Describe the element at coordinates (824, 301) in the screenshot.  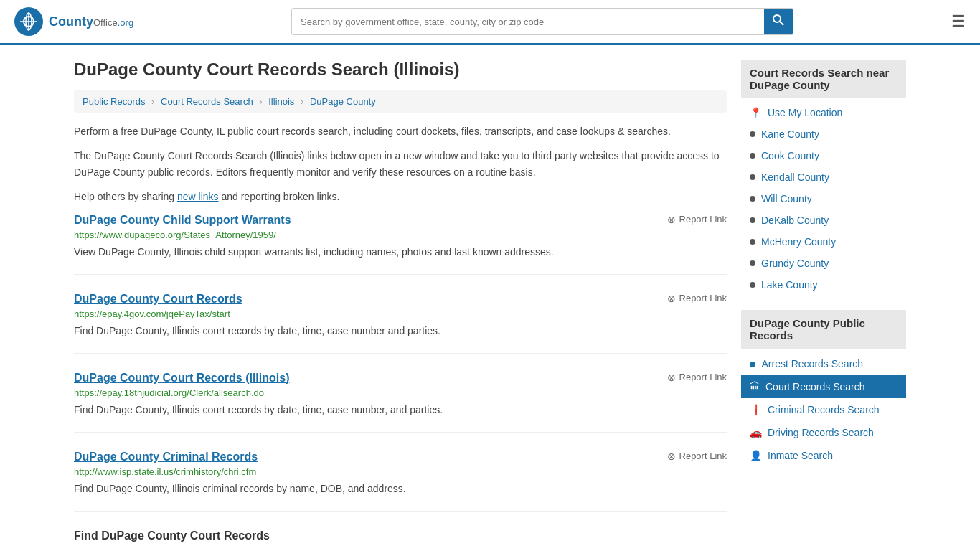
I see `sidebar: Court Records Search near DuPage County …` at that location.